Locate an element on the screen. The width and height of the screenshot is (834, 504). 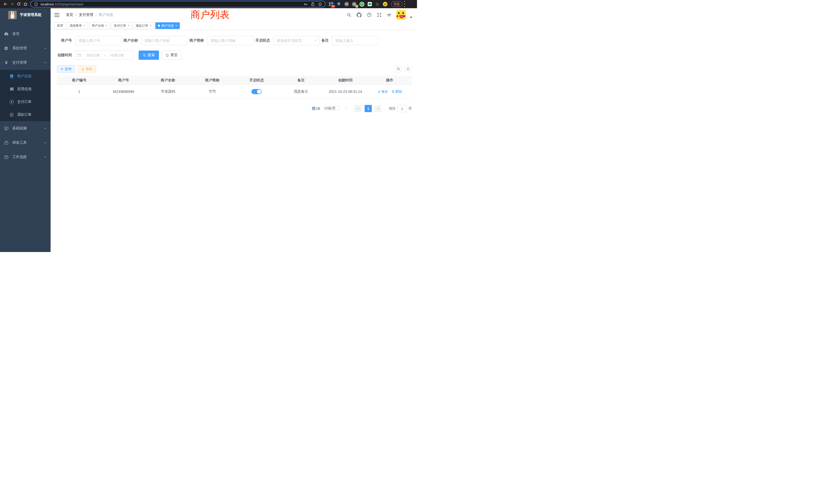
full-name-input is located at coordinates (164, 41).